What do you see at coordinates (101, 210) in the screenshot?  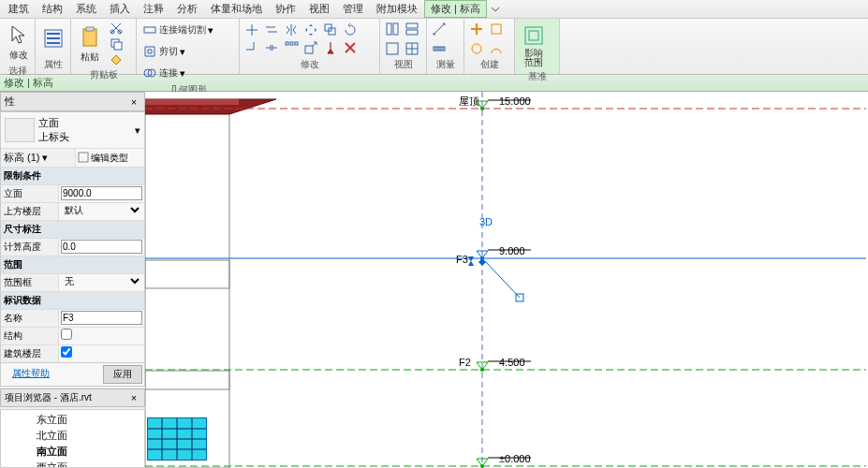 I see `prop-value-select: 默认` at bounding box center [101, 210].